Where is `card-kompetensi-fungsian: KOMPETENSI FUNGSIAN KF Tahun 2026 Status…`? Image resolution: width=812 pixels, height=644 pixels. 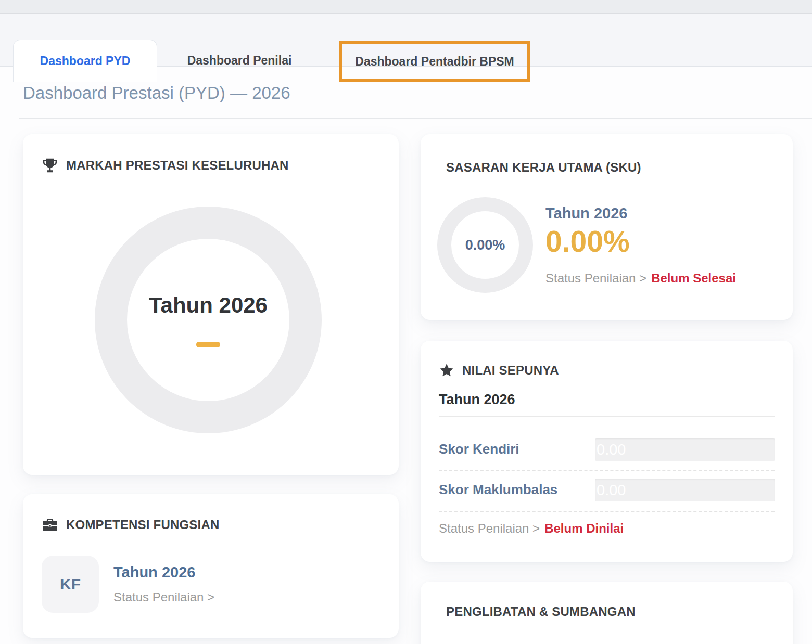
card-kompetensi-fungsian: KOMPETENSI FUNGSIAN KF Tahun 2026 Status… is located at coordinates (211, 566).